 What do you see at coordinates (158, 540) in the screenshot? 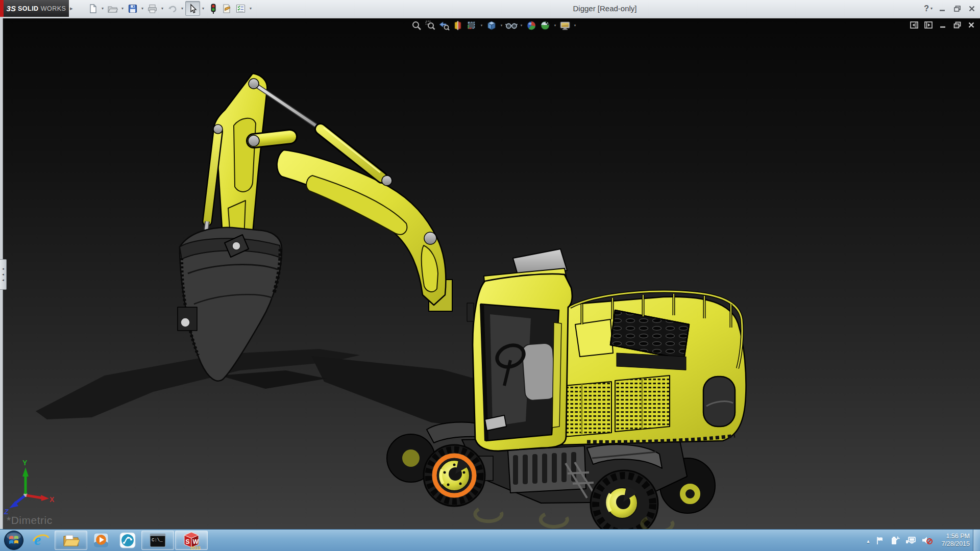
I see `command-prompt-icon: C:\_` at bounding box center [158, 540].